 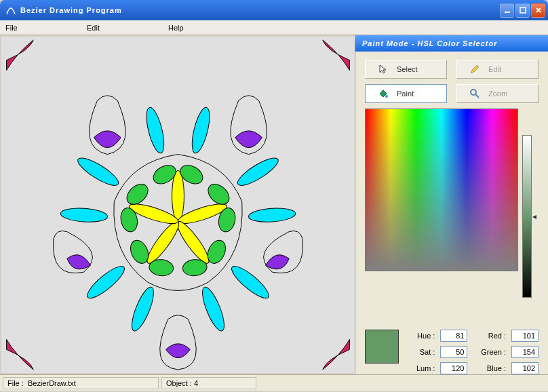 I want to click on select-tool-label: Select, so click(x=407, y=69).